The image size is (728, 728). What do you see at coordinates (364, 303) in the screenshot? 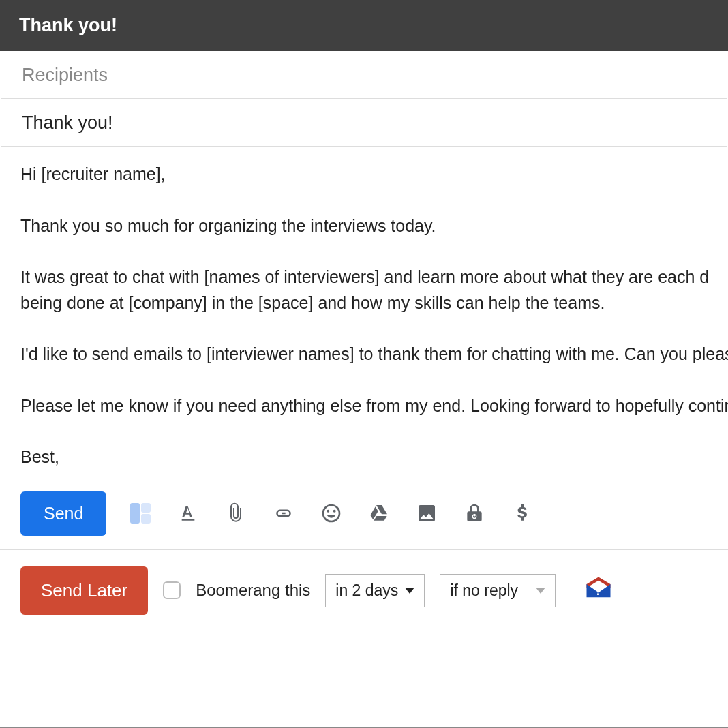
I see `body-line: being done at [company] in the [space] a…` at bounding box center [364, 303].